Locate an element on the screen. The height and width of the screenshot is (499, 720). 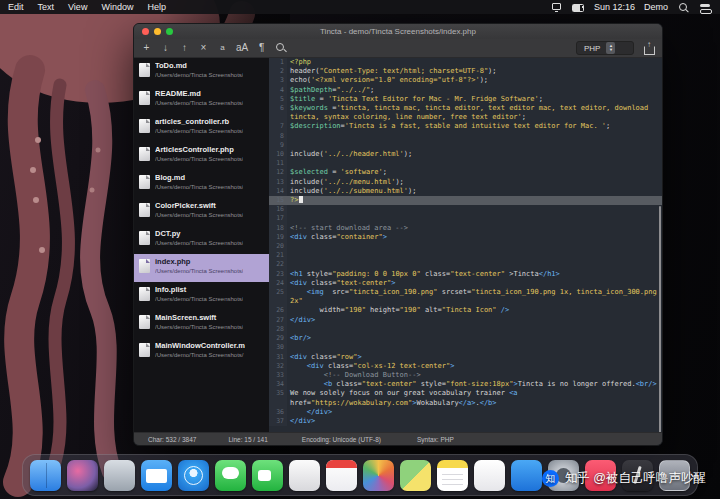
code-line: 16 is located at coordinates (466, 210).